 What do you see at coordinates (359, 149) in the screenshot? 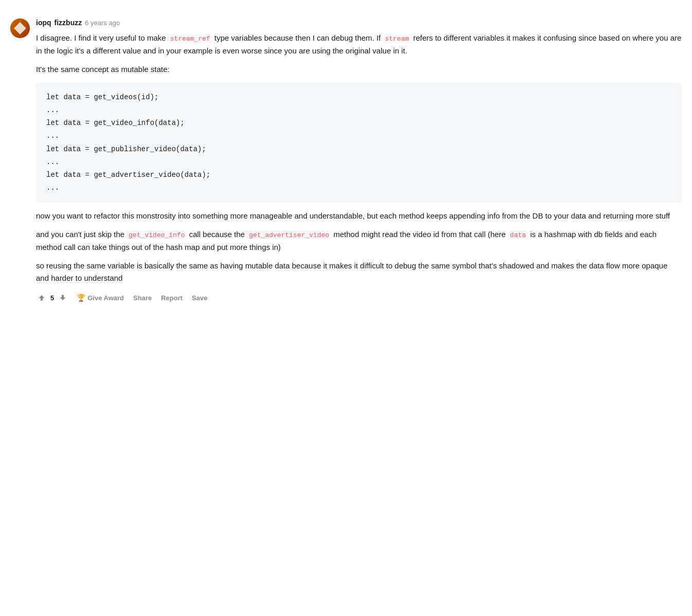
I see `code-line-5: let data = get_publisher_video(data);` at bounding box center [359, 149].